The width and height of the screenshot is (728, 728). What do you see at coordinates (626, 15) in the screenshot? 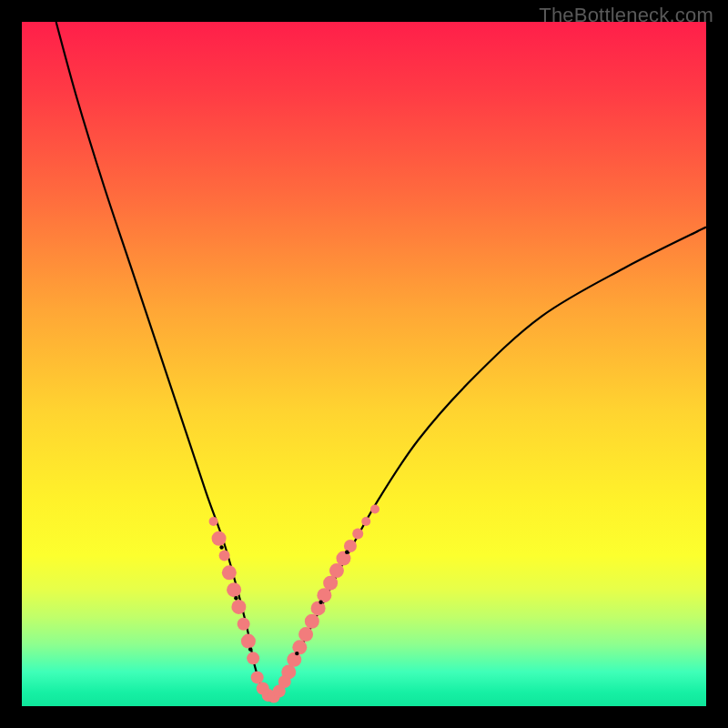
I see `watermark-text: TheBottleneck.com` at bounding box center [626, 15].